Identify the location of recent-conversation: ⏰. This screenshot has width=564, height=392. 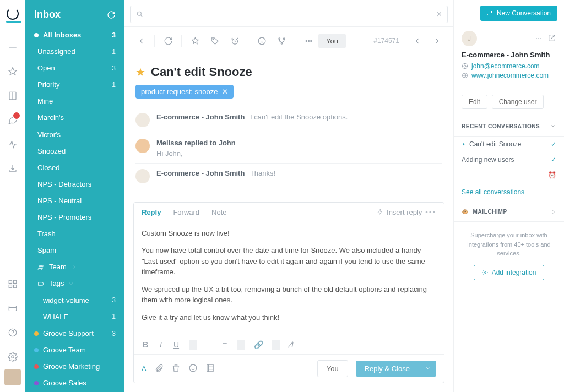
(509, 175).